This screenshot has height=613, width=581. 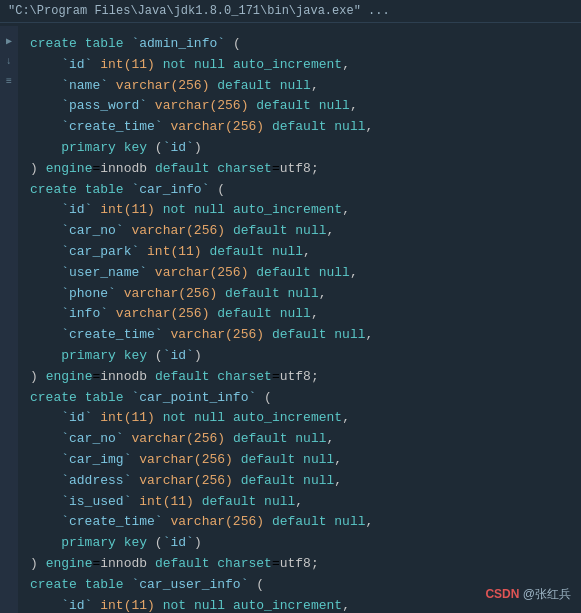 I want to click on code-line-16: primary key (`id`), so click(x=300, y=356).